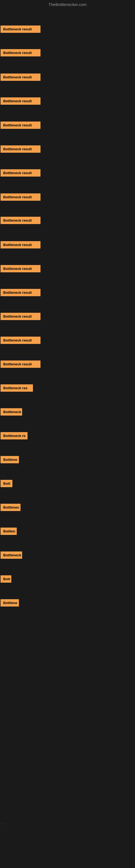 Image resolution: width=135 pixels, height=868 pixels. What do you see at coordinates (21, 364) in the screenshot?
I see `bottleneck-card-14: Bottleneck result` at bounding box center [21, 364].